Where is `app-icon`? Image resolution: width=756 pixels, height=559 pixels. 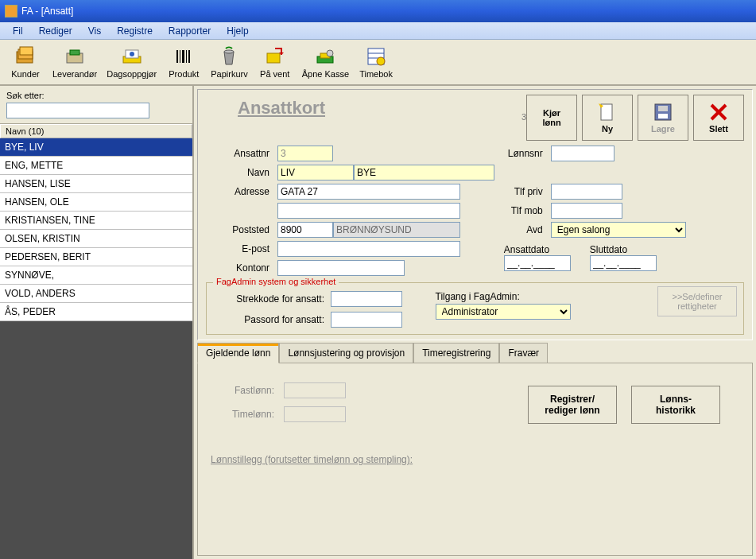
app-icon is located at coordinates (11, 11).